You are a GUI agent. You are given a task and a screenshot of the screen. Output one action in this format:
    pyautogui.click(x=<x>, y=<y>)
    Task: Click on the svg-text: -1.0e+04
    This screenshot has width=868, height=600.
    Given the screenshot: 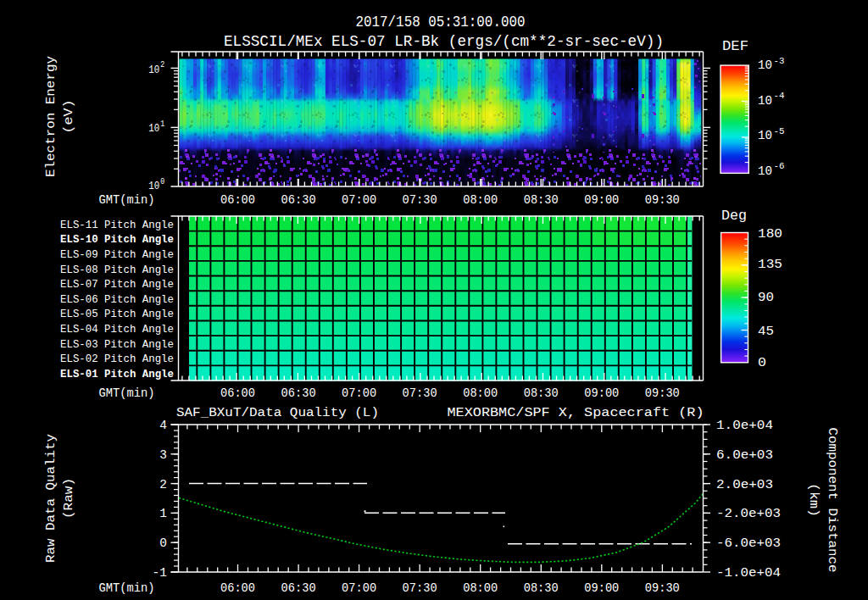 What is the action you would take?
    pyautogui.click(x=748, y=573)
    